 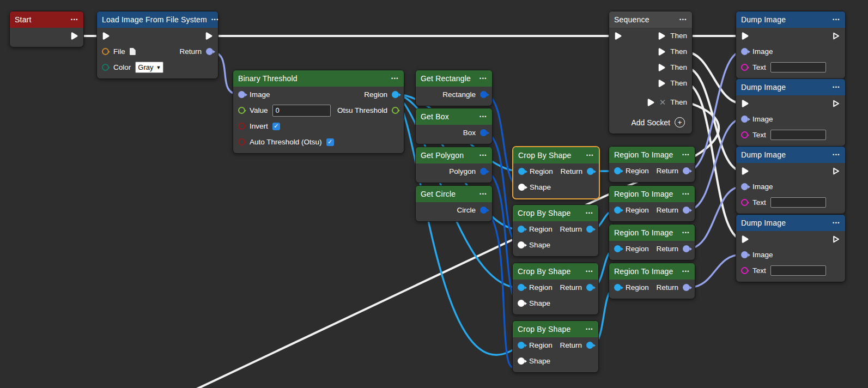 I want to click on node-get-rectangle: Get Rectangle•••Rectangle, so click(x=454, y=88).